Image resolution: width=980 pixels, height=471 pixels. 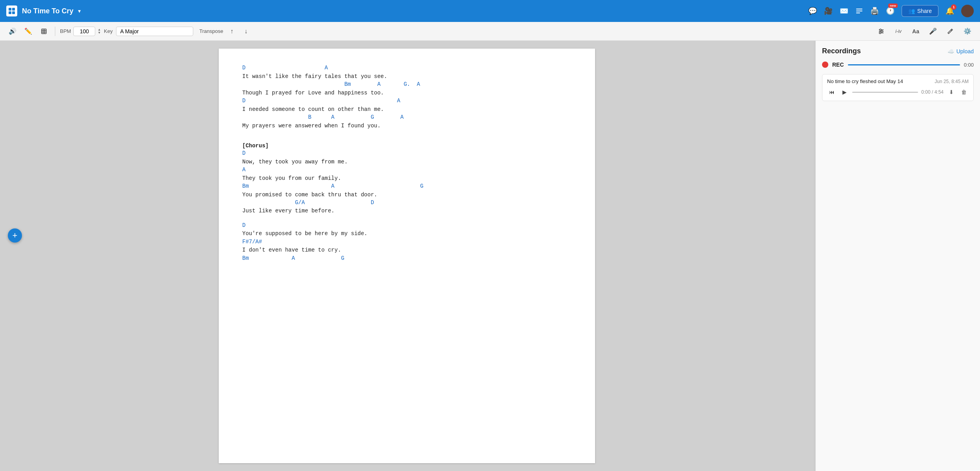 I want to click on playback-time: 0:00 / 4:54, so click(x=932, y=92).